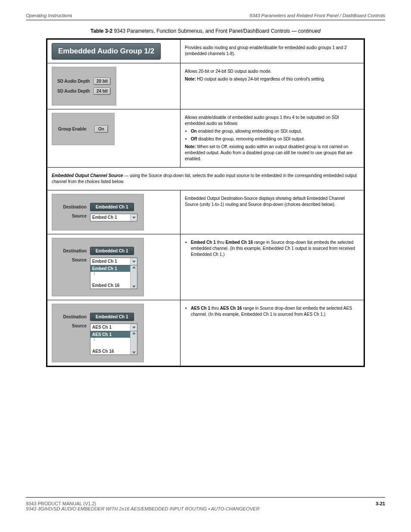  Describe the element at coordinates (98, 333) in the screenshot. I see `aes-list-panel: Destination Embedded Ch 1 Source AES Ch …` at that location.